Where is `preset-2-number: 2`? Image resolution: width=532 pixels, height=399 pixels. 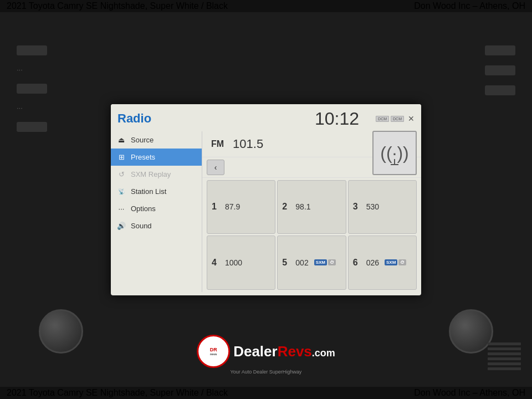 preset-2-number: 2 is located at coordinates (287, 207).